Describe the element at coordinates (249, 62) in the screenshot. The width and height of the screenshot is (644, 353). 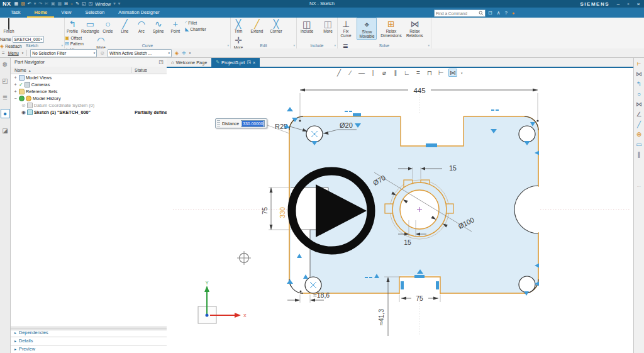
I see `tab-pin-icon: ◳` at that location.